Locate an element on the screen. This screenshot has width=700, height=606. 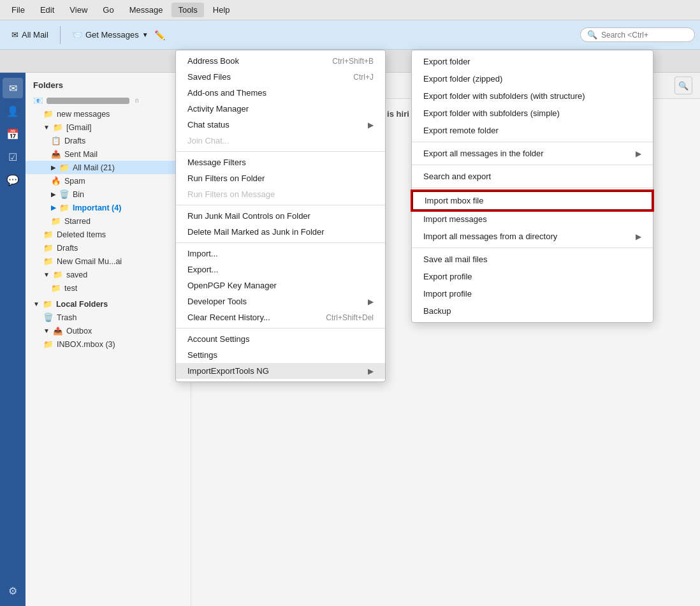
folder-outbox: ▼ 📤 Outbox is located at coordinates (108, 330).